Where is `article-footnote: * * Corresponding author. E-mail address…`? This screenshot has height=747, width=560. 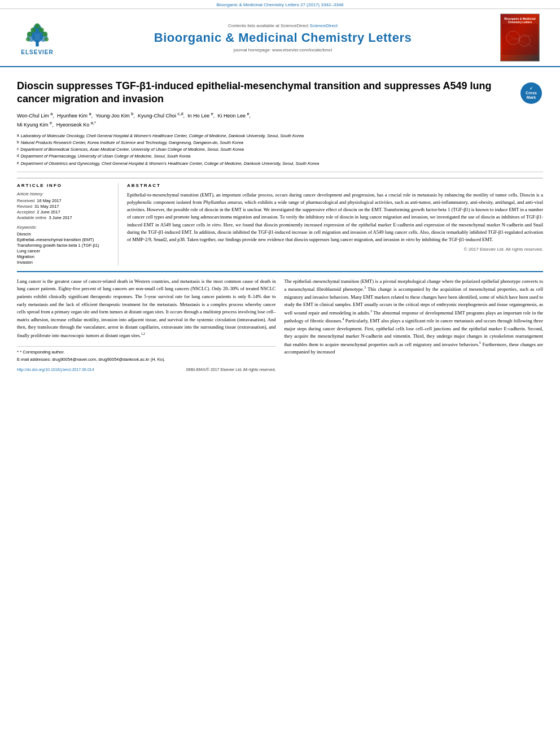 article-footnote: * * Corresponding author. E-mail address… is located at coordinates (147, 355).